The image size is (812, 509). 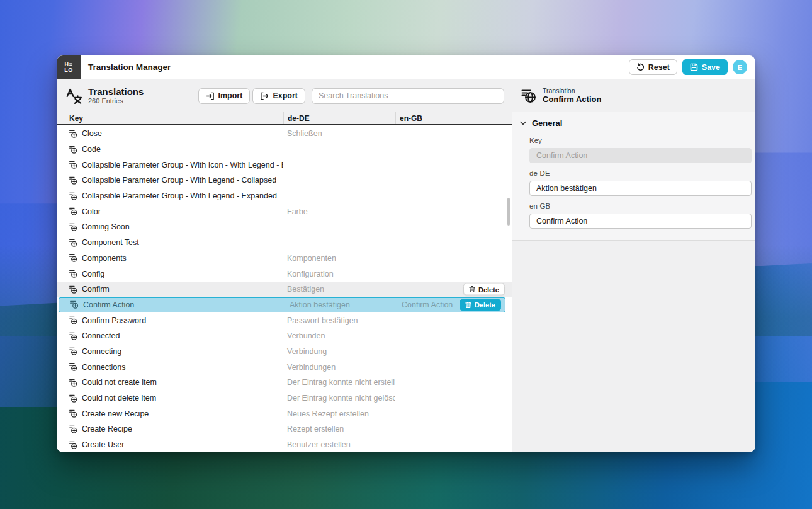 What do you see at coordinates (485, 305) in the screenshot?
I see `delete-label: Delete` at bounding box center [485, 305].